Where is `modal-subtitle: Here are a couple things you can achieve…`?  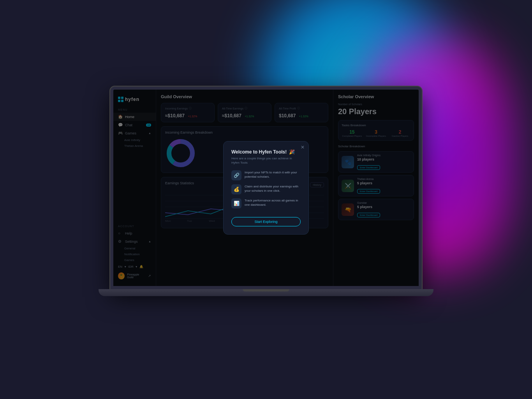
modal-subtitle: Here are a couple things you can achieve… is located at coordinates (266, 161).